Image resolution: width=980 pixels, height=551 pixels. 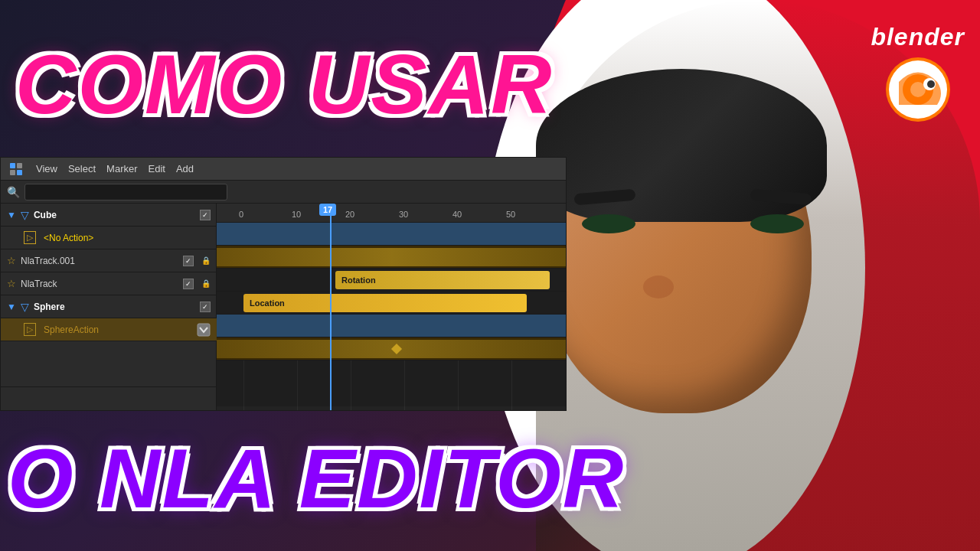 I want to click on cube-expand-arrow: ▼, so click(x=11, y=215).